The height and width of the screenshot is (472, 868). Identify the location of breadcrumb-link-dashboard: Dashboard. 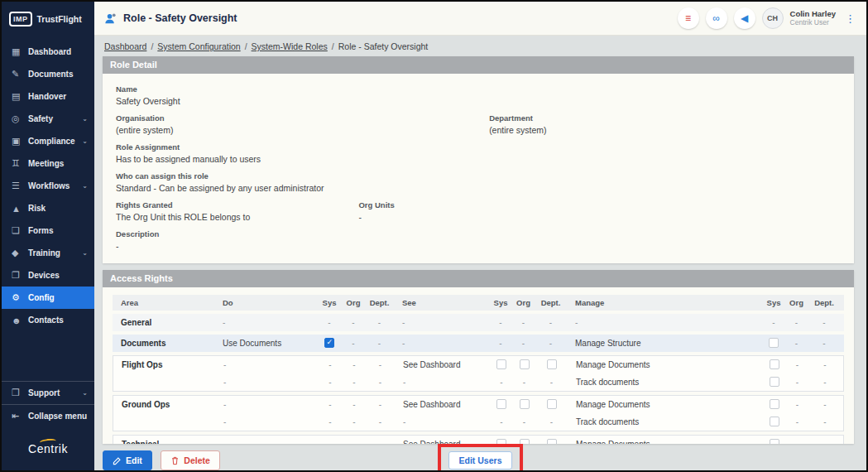
(126, 46).